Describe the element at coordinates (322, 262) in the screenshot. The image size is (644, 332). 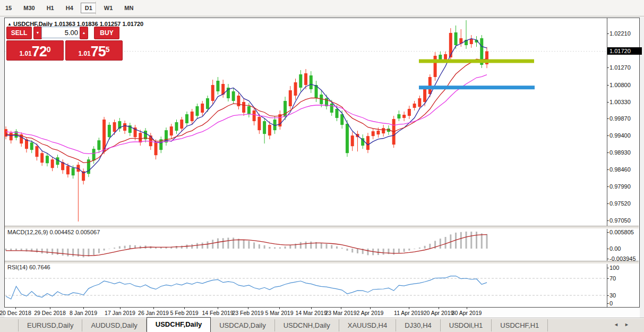
I see `rsi-pane-splitter` at that location.